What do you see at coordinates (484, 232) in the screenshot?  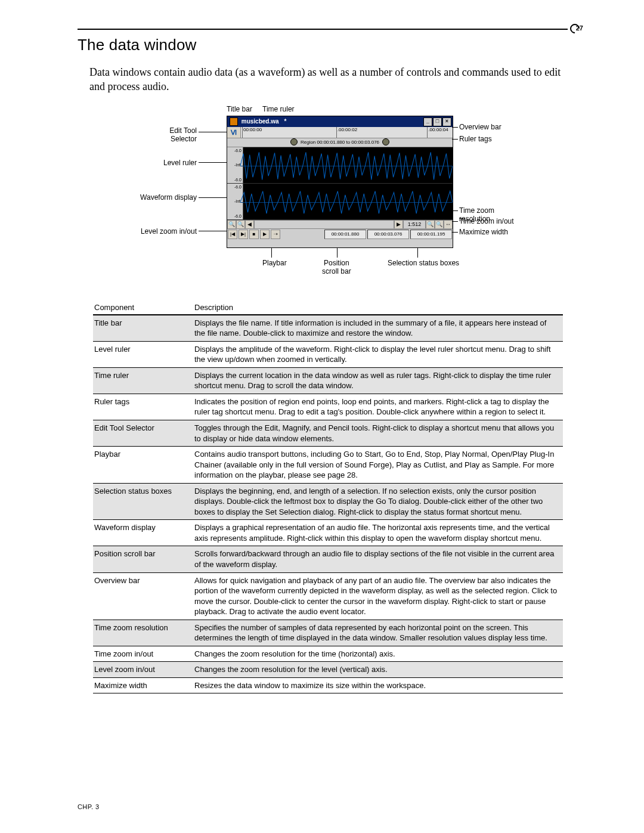 I see `callout-maximize-width: Maximize width` at bounding box center [484, 232].